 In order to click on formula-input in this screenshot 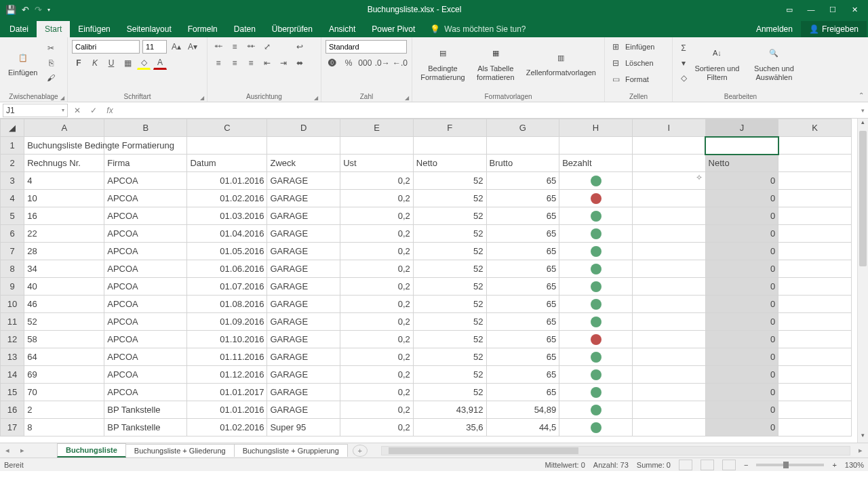, I will do `click(488, 110)`.